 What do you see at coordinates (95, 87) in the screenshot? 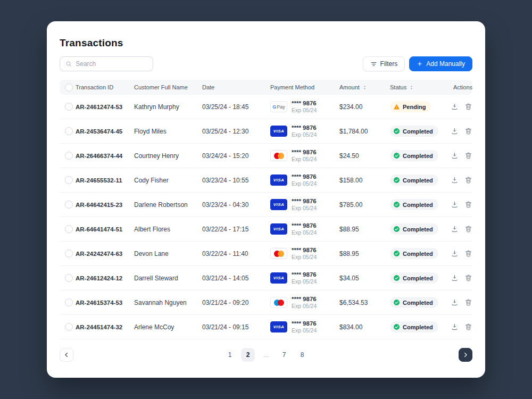
I see `column-label: Transaction ID` at bounding box center [95, 87].